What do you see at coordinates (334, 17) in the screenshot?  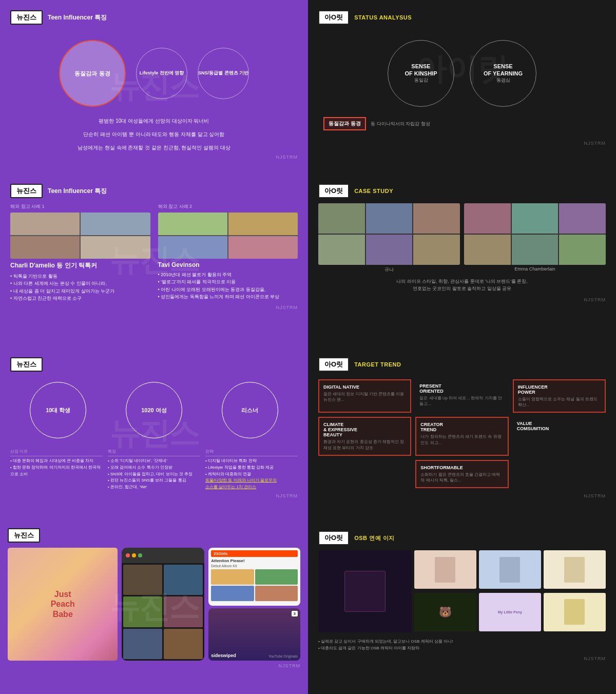 I see `brand-badge-tr: 아O릿` at bounding box center [334, 17].